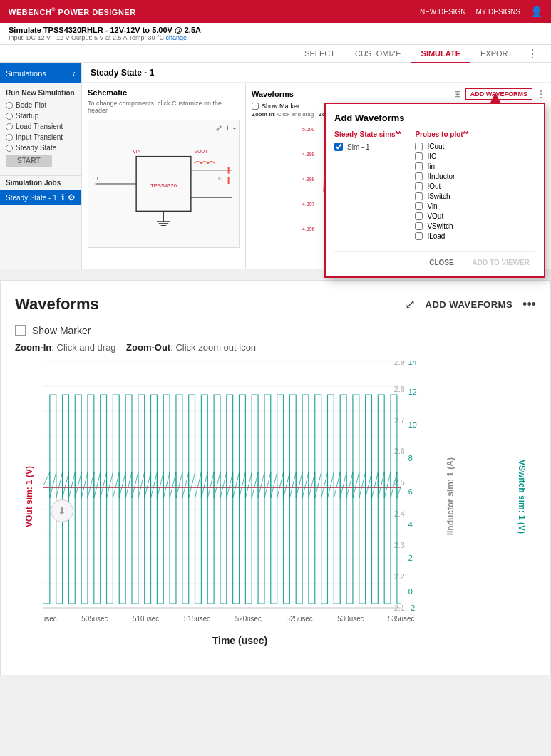 This screenshot has width=551, height=756. Describe the element at coordinates (164, 184) in the screenshot. I see `schematic-diagram: ⤢ + - TPSS4320` at that location.